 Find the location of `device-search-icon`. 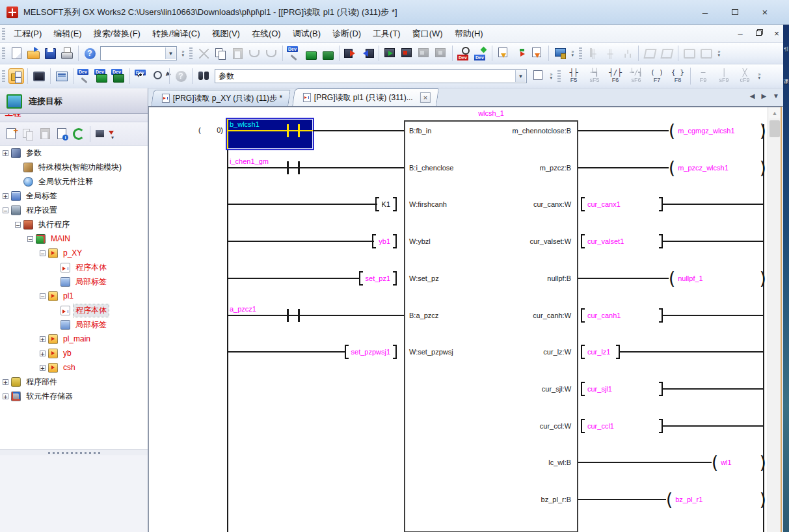

device-search-icon is located at coordinates (158, 76).